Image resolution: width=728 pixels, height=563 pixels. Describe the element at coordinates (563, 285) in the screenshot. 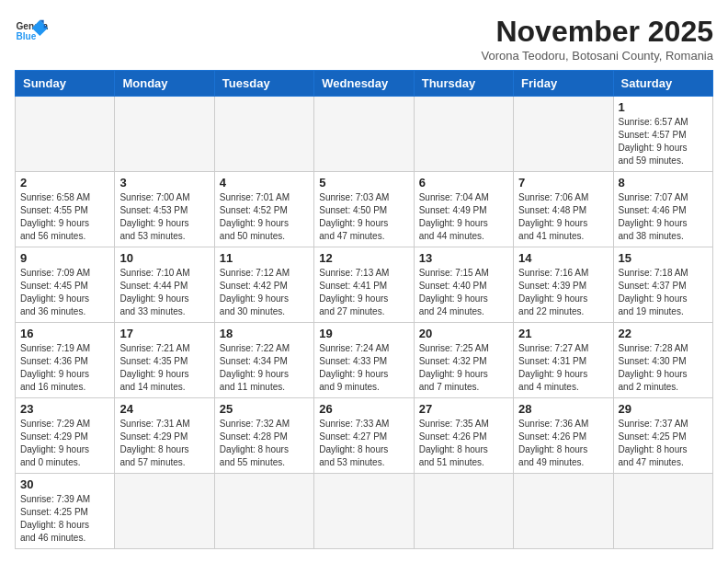

I see `day-14: 14 Sunrise: 7:16 AMSunset: 4:39 PMDaylig…` at that location.